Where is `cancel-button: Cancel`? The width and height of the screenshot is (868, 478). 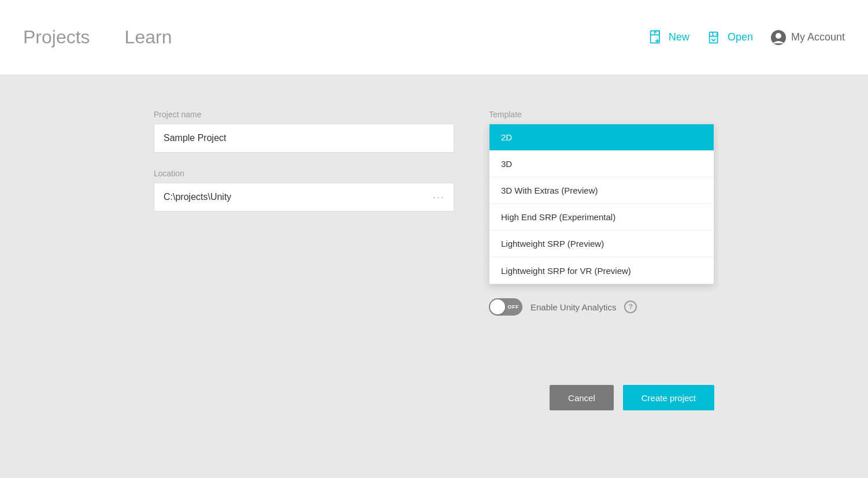
cancel-button: Cancel is located at coordinates (581, 398).